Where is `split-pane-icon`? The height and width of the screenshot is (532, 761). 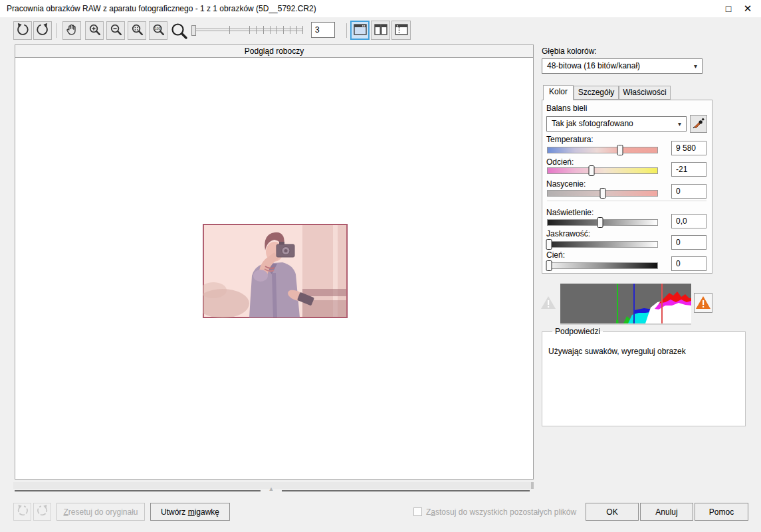
split-pane-icon is located at coordinates (381, 31).